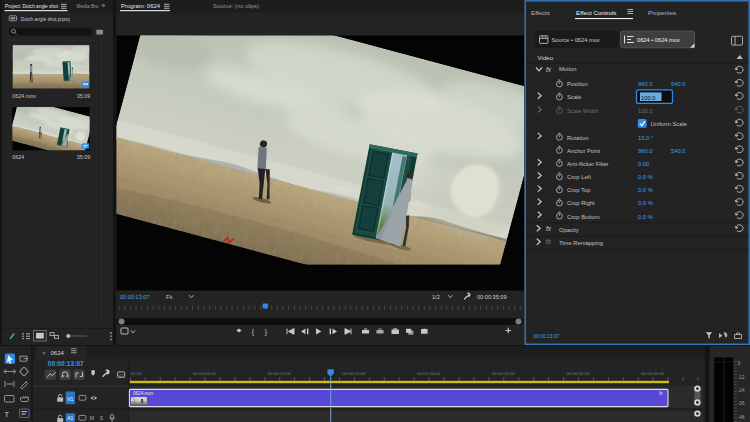 The height and width of the screenshot is (422, 750). I want to click on svg-text: 00:00:20:00, so click(429, 374).